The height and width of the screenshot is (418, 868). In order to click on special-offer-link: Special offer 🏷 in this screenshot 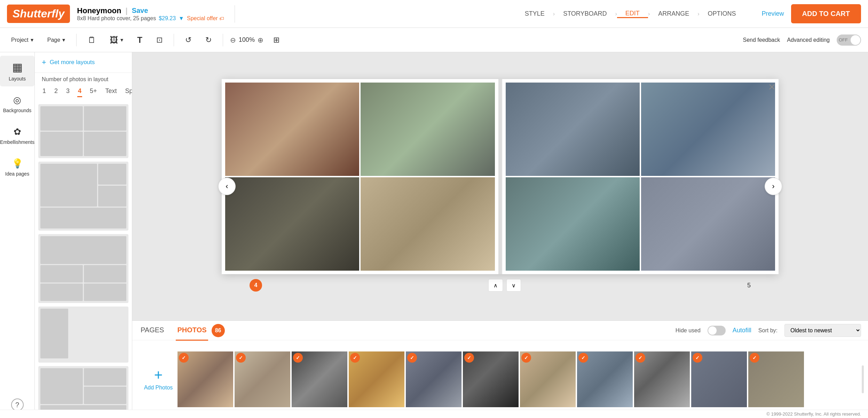, I will do `click(205, 18)`.